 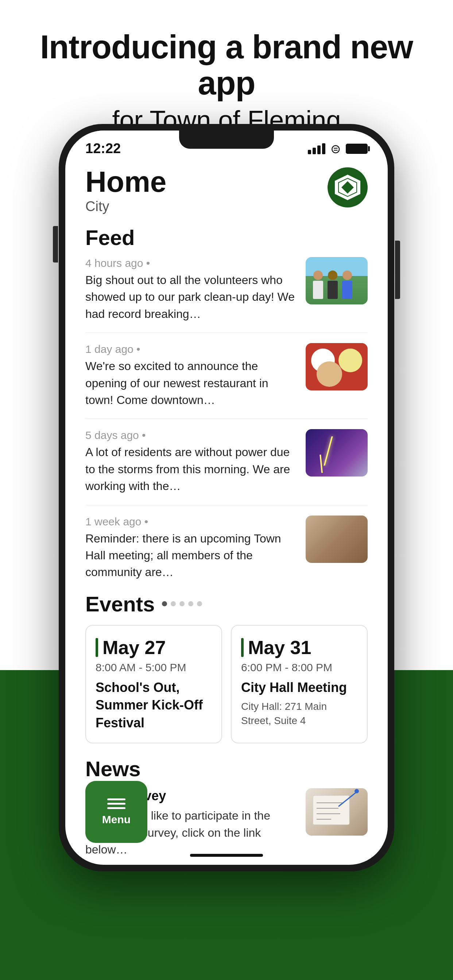 I want to click on menu-button: Menu, so click(x=116, y=812).